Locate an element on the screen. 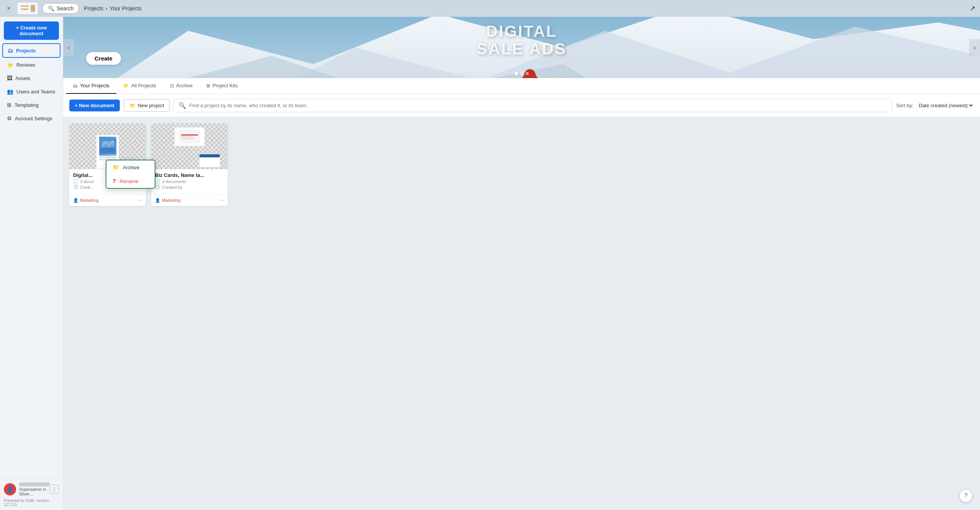 Image resolution: width=980 pixels, height=510 pixels. rename-icon: T is located at coordinates (114, 181).